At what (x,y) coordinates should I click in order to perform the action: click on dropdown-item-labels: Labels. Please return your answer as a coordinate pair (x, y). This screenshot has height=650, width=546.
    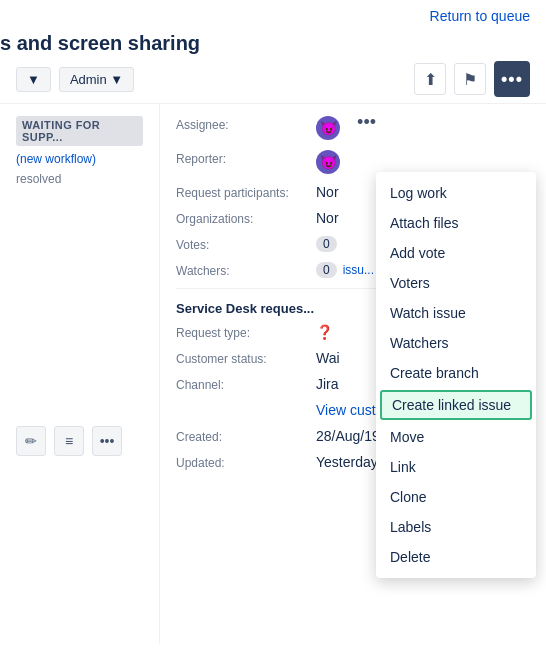
    Looking at the image, I should click on (456, 527).